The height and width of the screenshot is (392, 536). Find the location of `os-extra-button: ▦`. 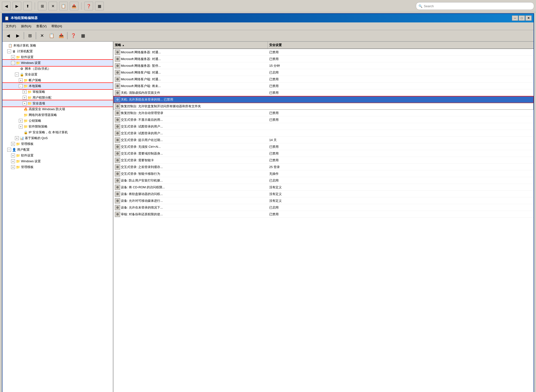

os-extra-button: ▦ is located at coordinates (99, 6).